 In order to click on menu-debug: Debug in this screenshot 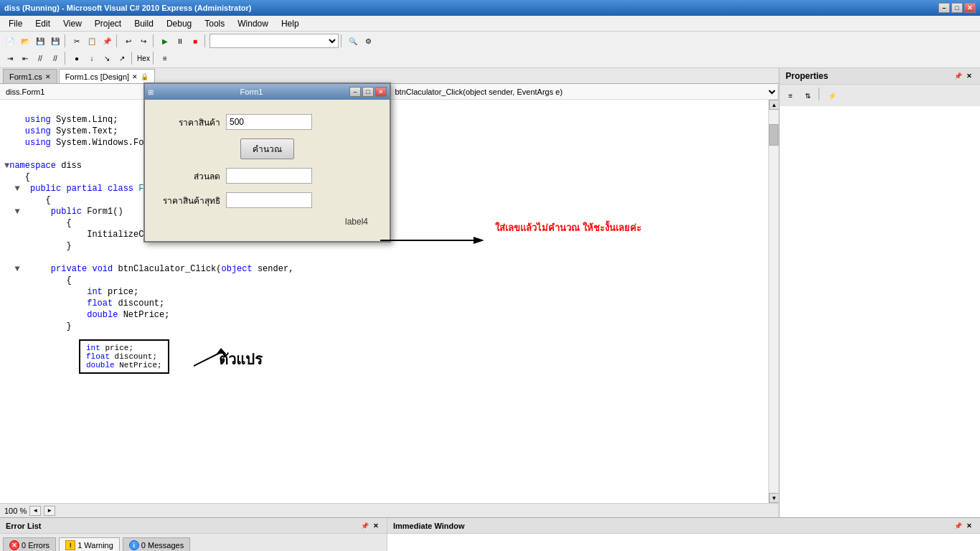, I will do `click(179, 24)`.